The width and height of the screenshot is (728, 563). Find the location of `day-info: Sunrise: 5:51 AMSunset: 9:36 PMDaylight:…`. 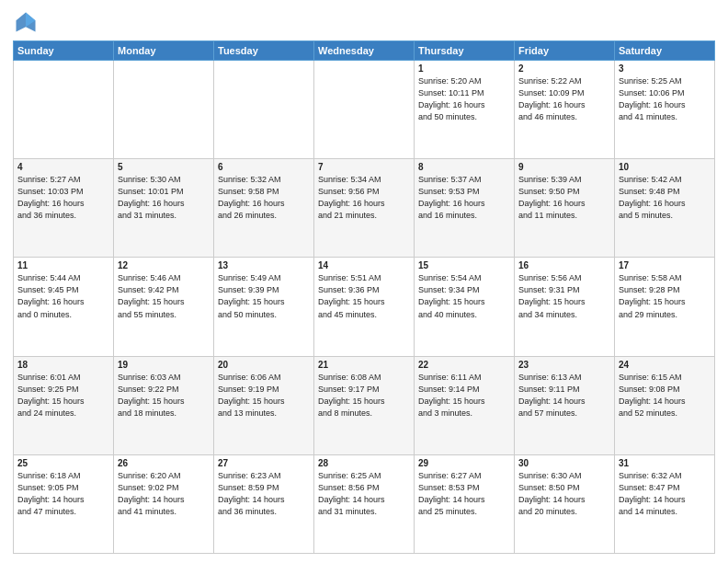

day-info: Sunrise: 5:51 AMSunset: 9:36 PMDaylight:… is located at coordinates (364, 296).